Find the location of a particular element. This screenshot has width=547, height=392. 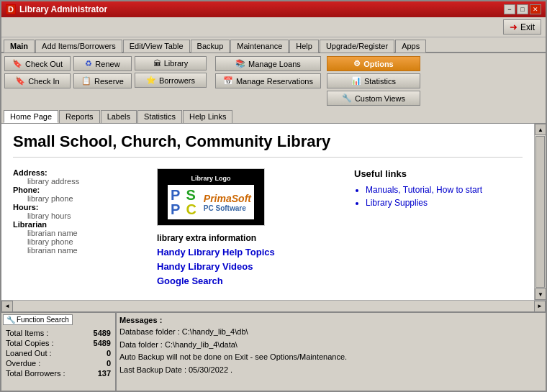

logo-section: Library Logo P P S C PrimaSoft is located at coordinates (241, 227).